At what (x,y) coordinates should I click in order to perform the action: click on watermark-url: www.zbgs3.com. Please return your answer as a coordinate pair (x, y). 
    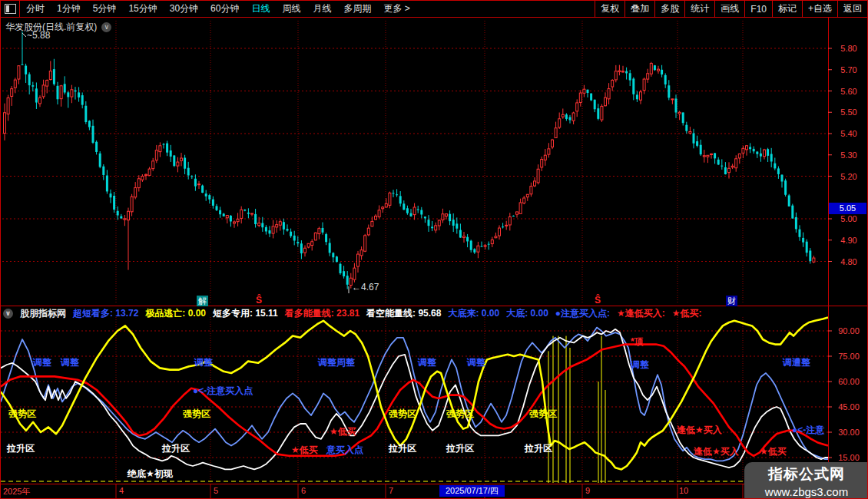
    Looking at the image, I should click on (807, 491).